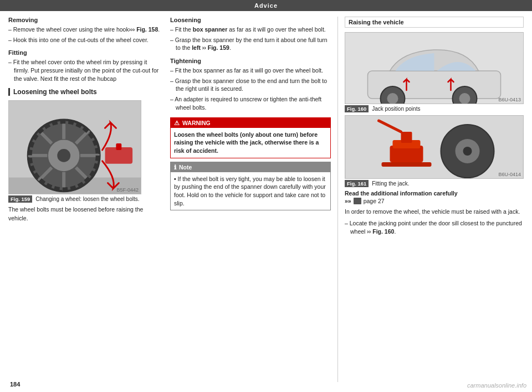  I want to click on fig159-label: Fig. 159, so click(20, 199).